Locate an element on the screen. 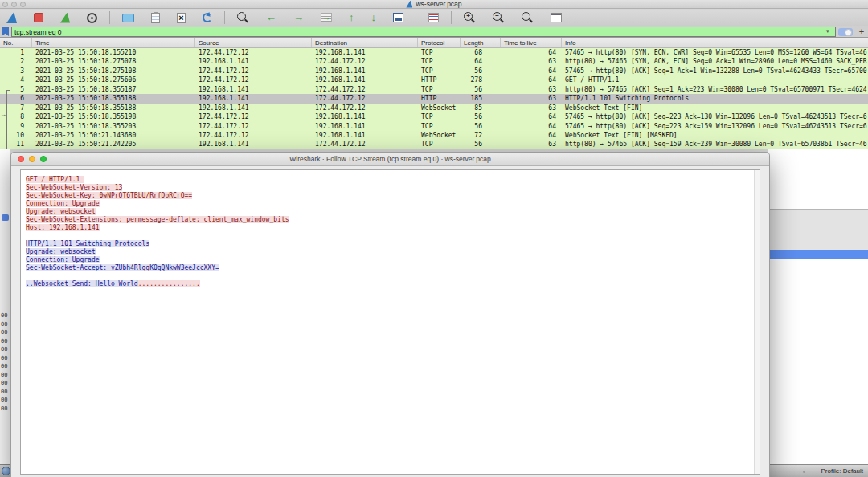 This screenshot has height=477, width=868. packet-row: 7 2021-03-25 15:50:18.355188 192.168.1.1… is located at coordinates (434, 108).